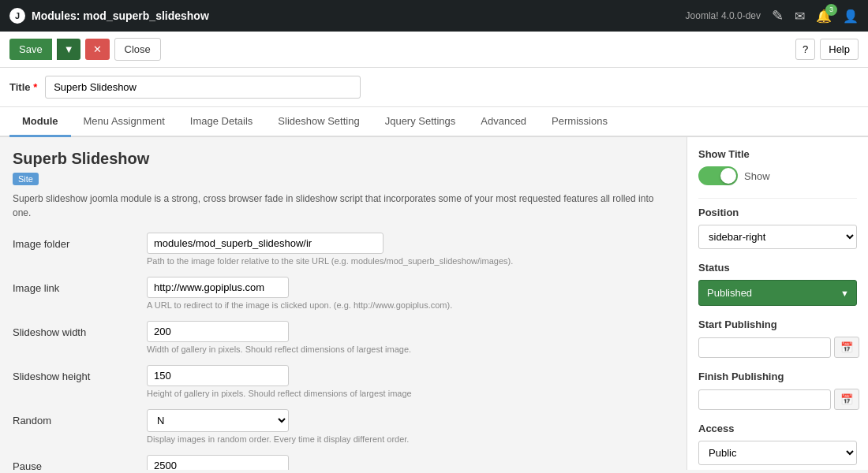 This screenshot has width=868, height=473. I want to click on title-row: Title *, so click(434, 88).